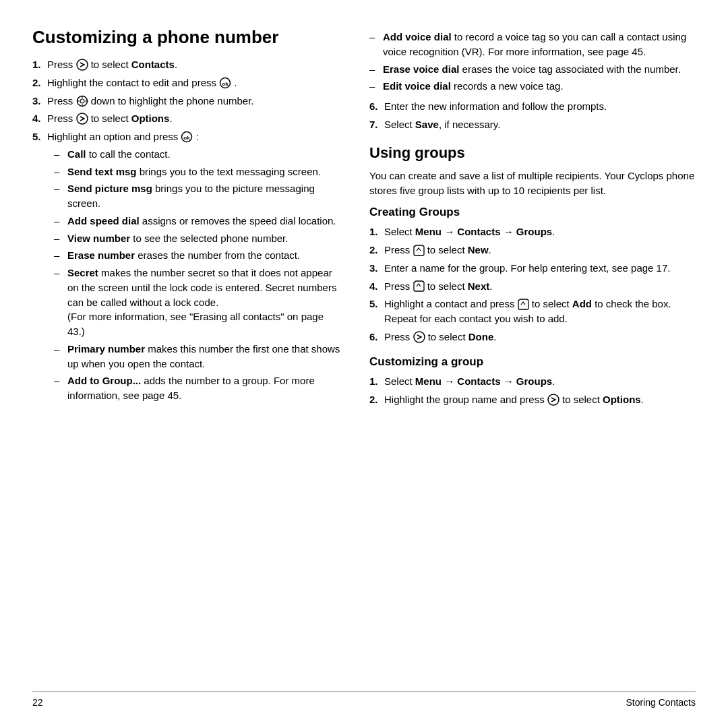 The height and width of the screenshot is (728, 728). Describe the element at coordinates (198, 221) in the screenshot. I see `bullet-add-speed-dial: – Add speed dial assigns or removes the …` at that location.